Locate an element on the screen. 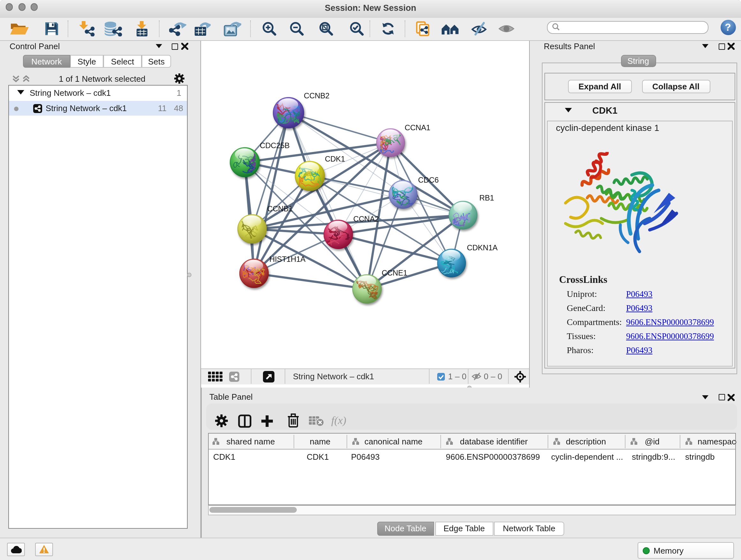 This screenshot has width=741, height=560. svg-text: CDC6 is located at coordinates (428, 180).